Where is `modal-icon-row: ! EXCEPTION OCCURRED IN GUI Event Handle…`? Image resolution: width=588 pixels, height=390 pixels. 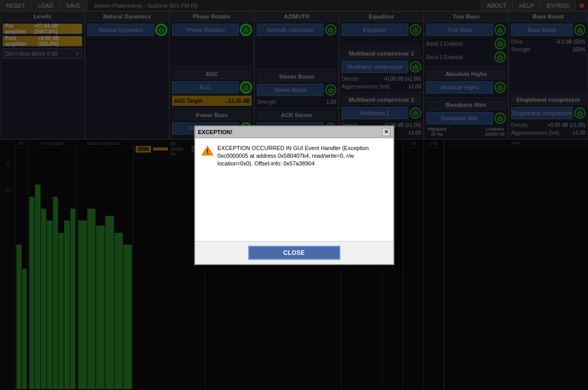 modal-icon-row: ! EXCEPTION OCCURRED IN GUI Event Handle… is located at coordinates (294, 156).